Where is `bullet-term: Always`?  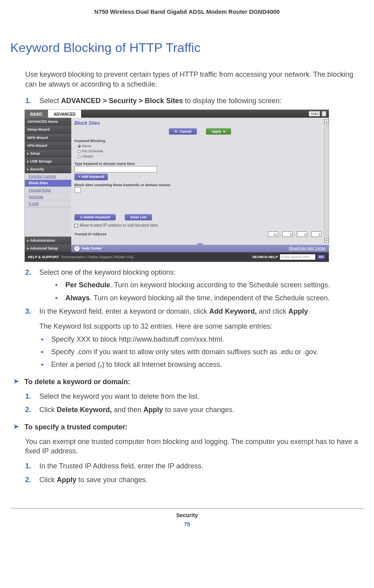 bullet-term: Always is located at coordinates (78, 298).